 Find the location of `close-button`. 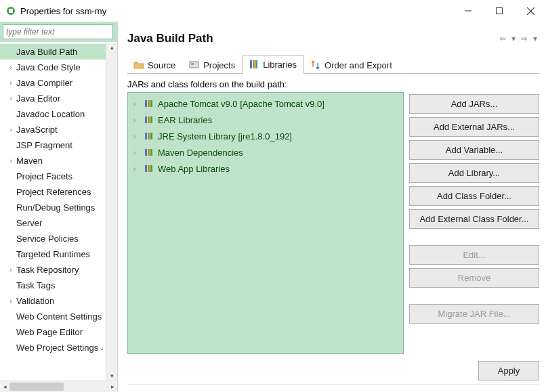

close-button is located at coordinates (530, 11).